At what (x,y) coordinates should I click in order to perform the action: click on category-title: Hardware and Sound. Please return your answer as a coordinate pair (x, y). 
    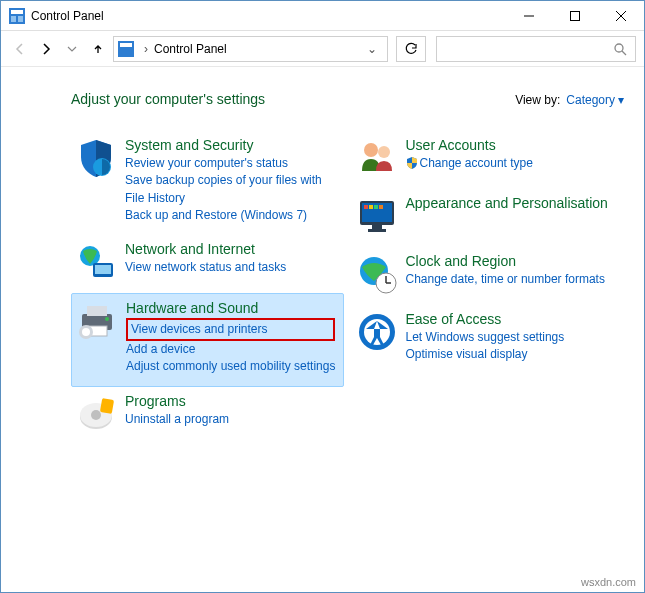
    Looking at the image, I should click on (230, 308).